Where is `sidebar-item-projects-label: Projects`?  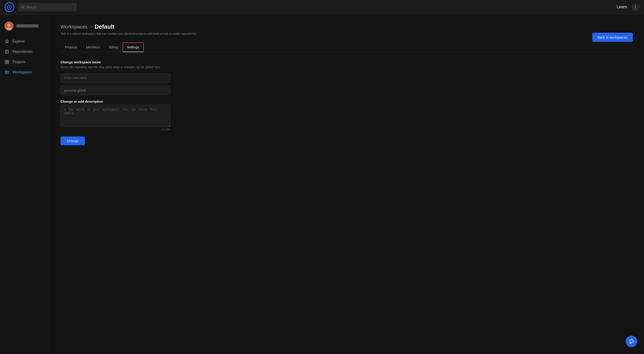
sidebar-item-projects-label: Projects is located at coordinates (19, 62).